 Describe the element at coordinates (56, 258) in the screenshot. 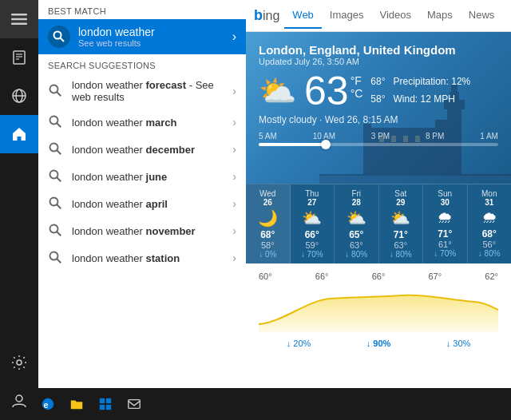

I see `search-icon-station` at that location.